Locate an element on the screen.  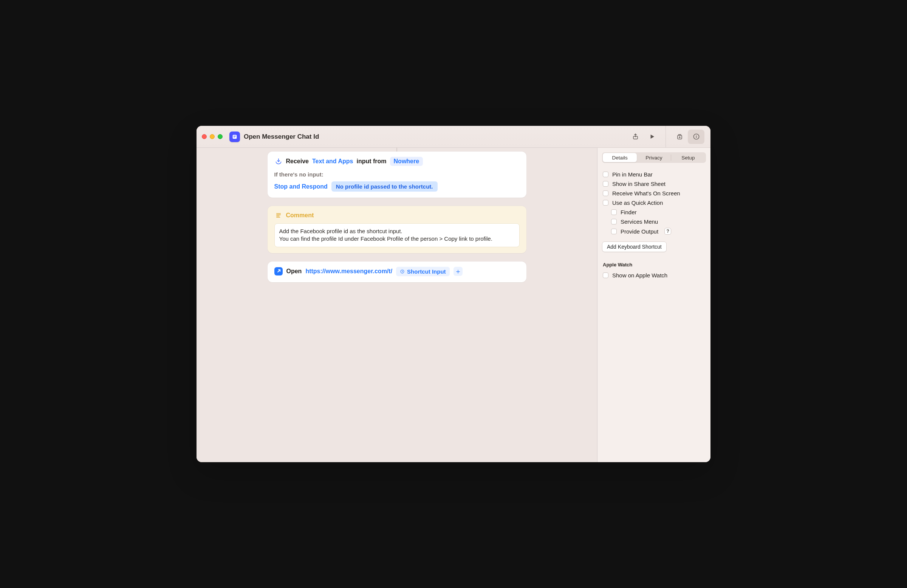
no-input-heading: If there's no input: is located at coordinates (397, 175).